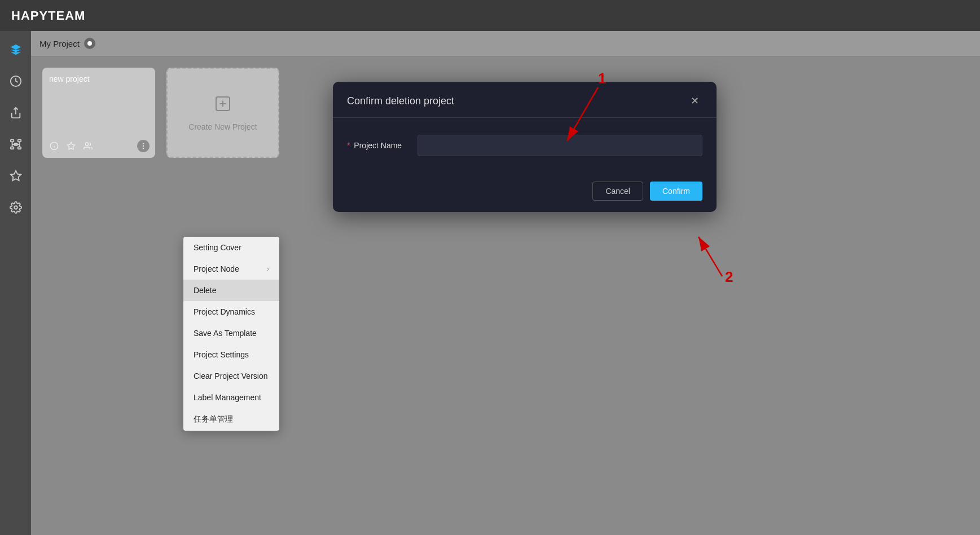 Image resolution: width=980 pixels, height=535 pixels. I want to click on sidebar-icon-share, so click(16, 113).